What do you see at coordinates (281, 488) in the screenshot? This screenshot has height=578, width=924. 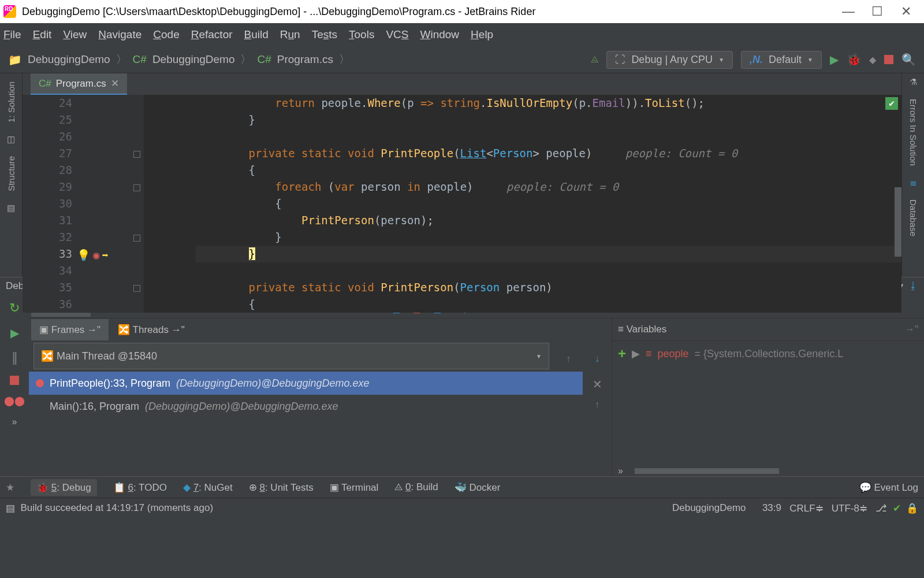 I see `tool-unit-tests: ⊕ 8: Unit Tests` at bounding box center [281, 488].